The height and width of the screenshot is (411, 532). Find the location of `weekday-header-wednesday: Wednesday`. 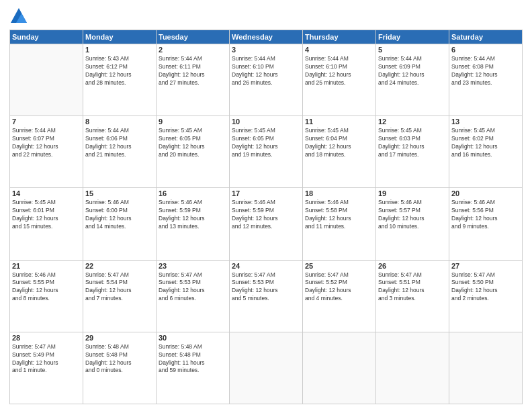

weekday-header-wednesday: Wednesday is located at coordinates (266, 38).